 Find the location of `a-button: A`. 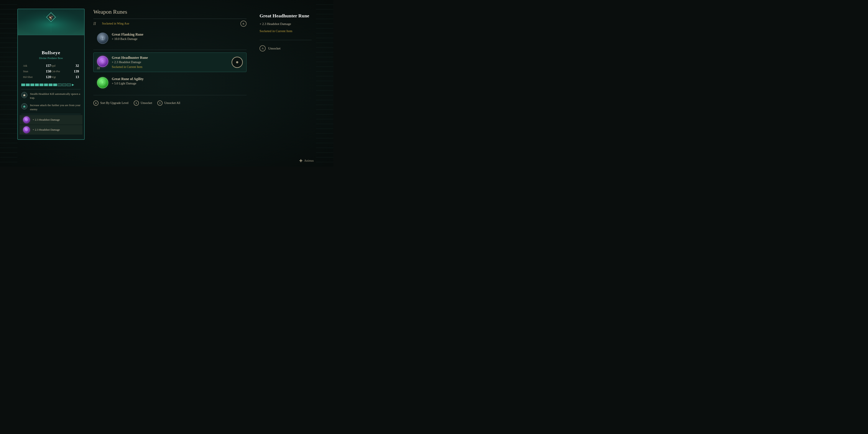

a-button: A is located at coordinates (262, 49).